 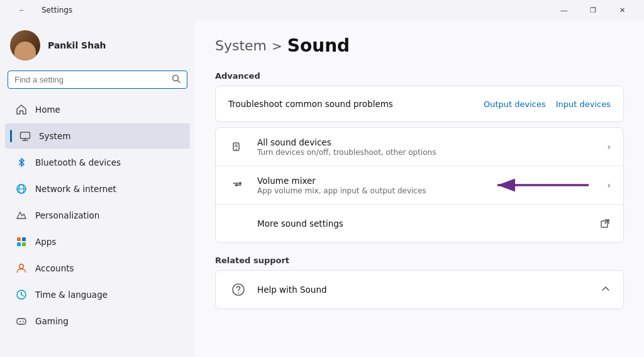 What do you see at coordinates (75, 189) in the screenshot?
I see `sidebar-item-label-network: Network & internet` at bounding box center [75, 189].